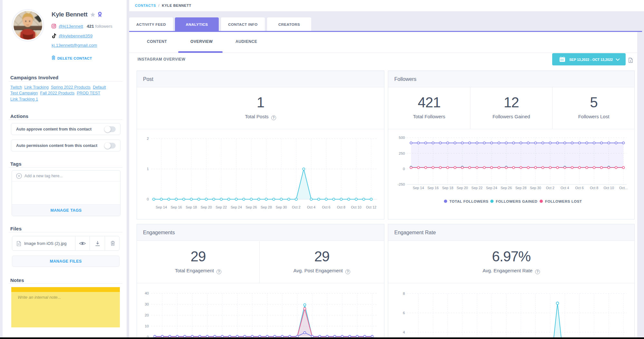 This screenshot has height=339, width=644. Describe the element at coordinates (402, 153) in the screenshot. I see `svg-text: 250` at that location.